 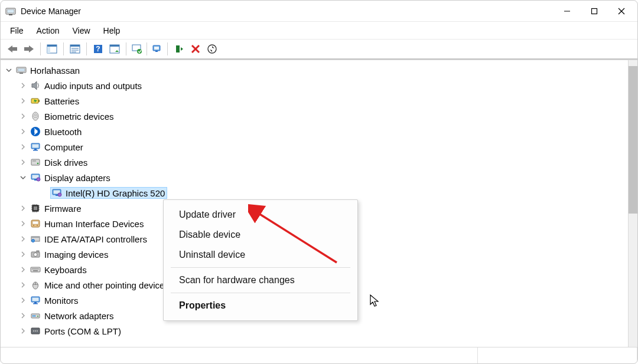 I want to click on close-button, so click(x=621, y=11).